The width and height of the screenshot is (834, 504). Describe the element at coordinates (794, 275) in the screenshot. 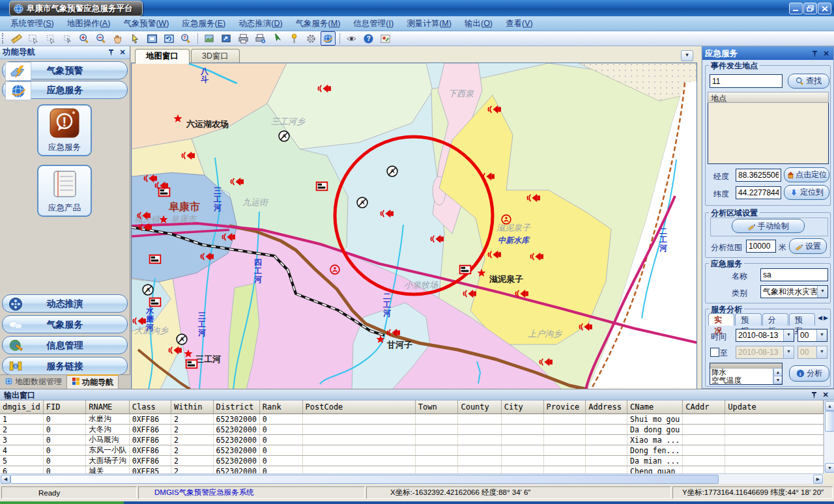

I see `service-name-input` at that location.